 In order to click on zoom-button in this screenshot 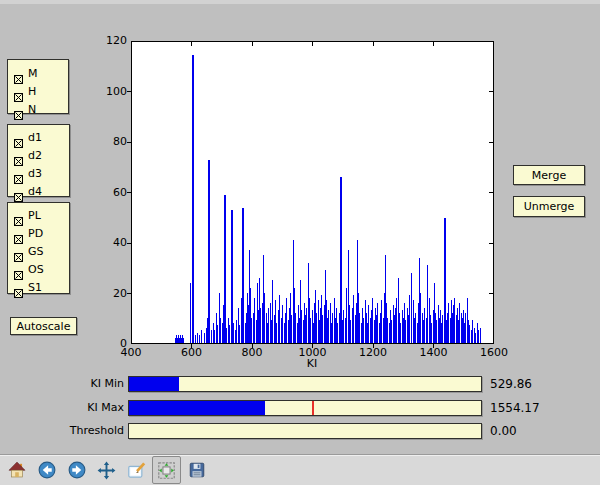, I will do `click(136, 470)`.